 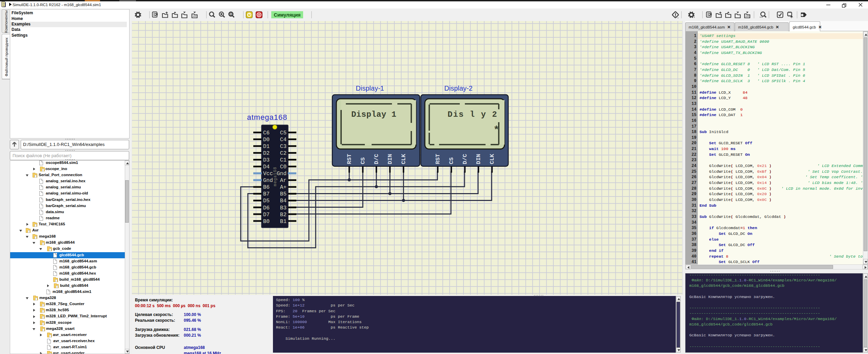 What do you see at coordinates (374, 115) in the screenshot?
I see `svg-text: Display 1` at bounding box center [374, 115].